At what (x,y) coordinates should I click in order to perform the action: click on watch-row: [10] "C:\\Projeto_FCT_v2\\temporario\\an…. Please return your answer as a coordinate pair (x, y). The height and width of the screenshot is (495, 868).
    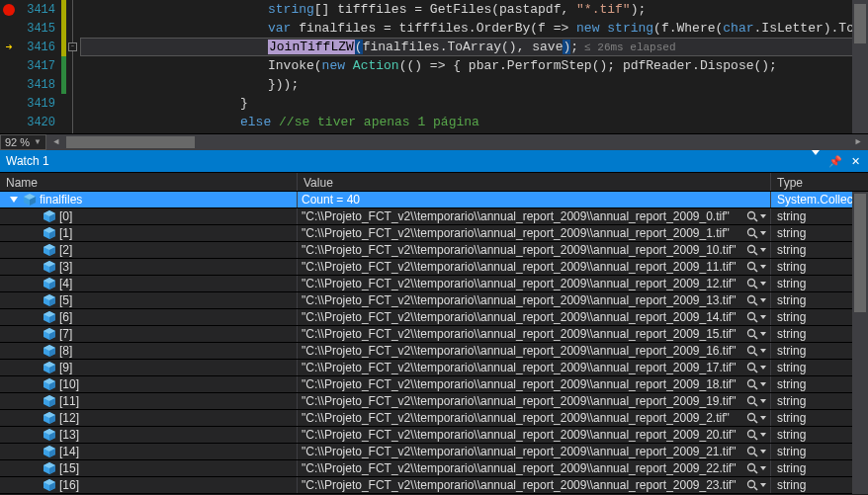
    Looking at the image, I should click on (434, 385).